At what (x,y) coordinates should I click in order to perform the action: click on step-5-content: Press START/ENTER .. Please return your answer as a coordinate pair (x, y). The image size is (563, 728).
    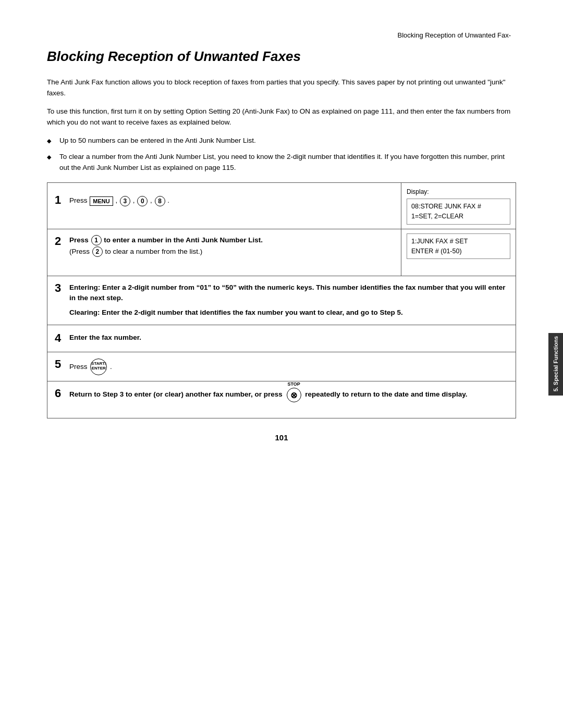
    Looking at the image, I should click on (291, 367).